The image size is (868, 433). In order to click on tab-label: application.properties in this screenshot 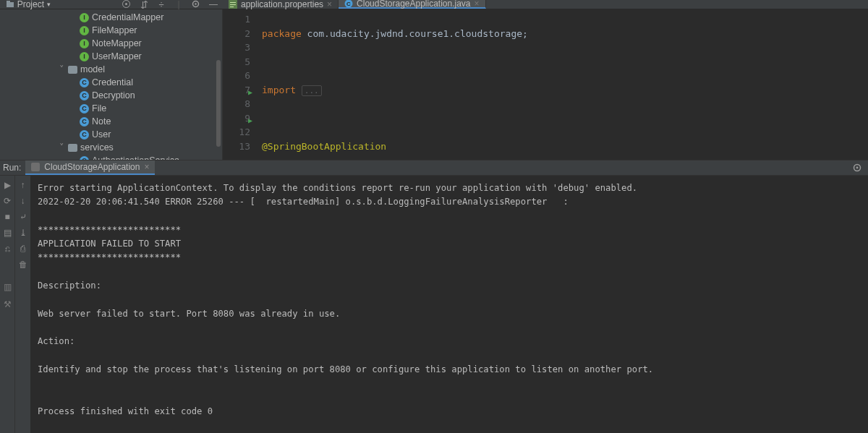, I will do `click(282, 4)`.